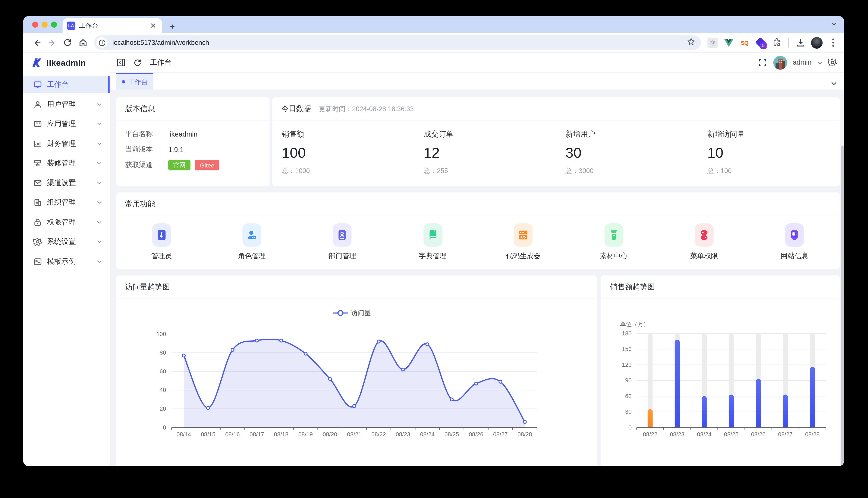  Describe the element at coordinates (763, 62) in the screenshot. I see `fullscreen-icon` at that location.